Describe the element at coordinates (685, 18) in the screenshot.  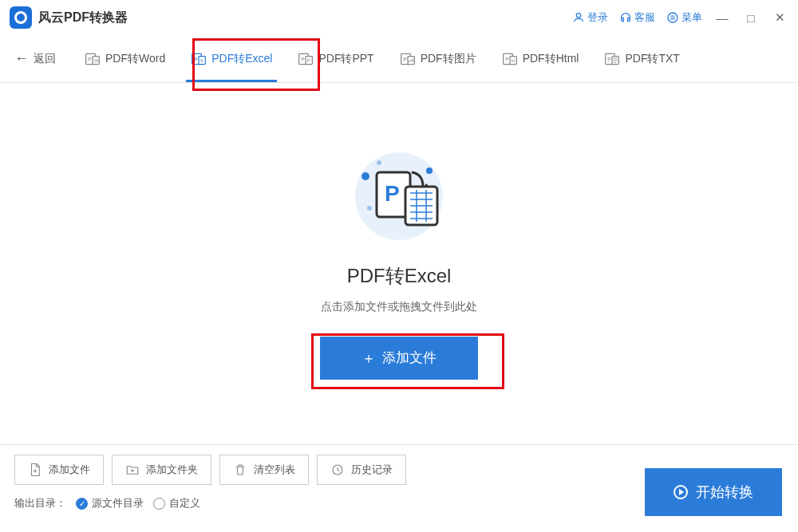
I see `menu-button: 菜单` at that location.